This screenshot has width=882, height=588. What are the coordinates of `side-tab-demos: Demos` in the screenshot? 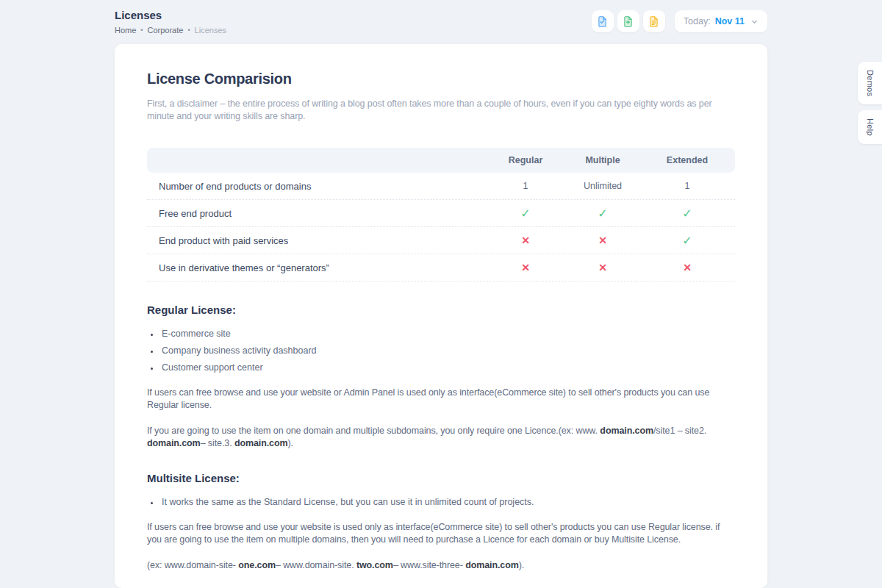 It's located at (870, 83).